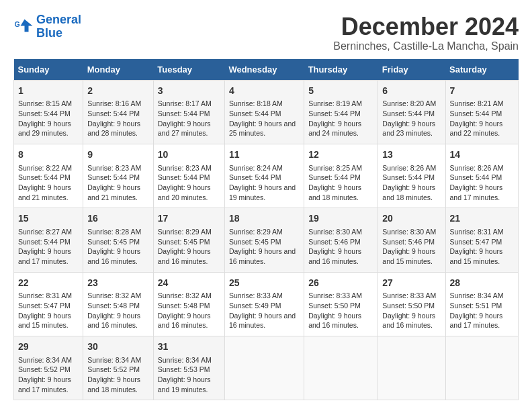 This screenshot has height=411, width=532. Describe the element at coordinates (482, 91) in the screenshot. I see `day-number: 7` at that location.